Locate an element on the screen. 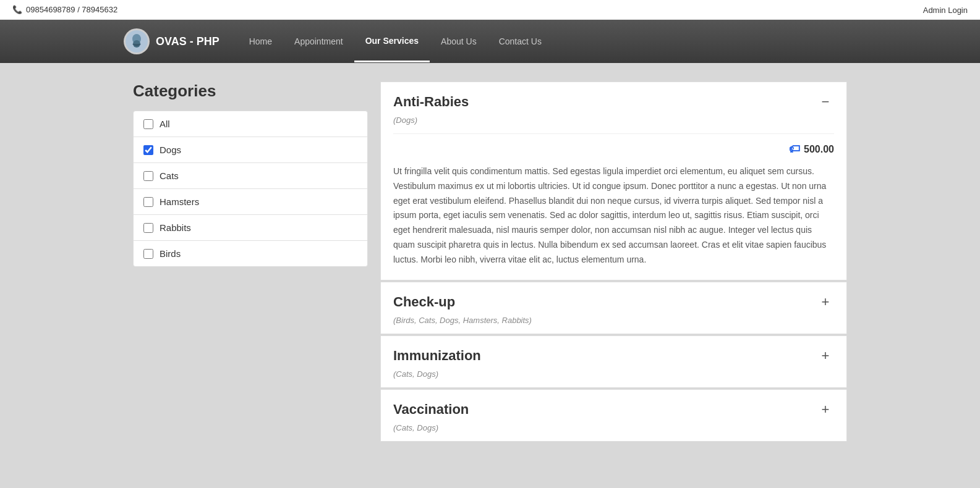 The width and height of the screenshot is (980, 488). category-checkbox-rabbits is located at coordinates (148, 228).